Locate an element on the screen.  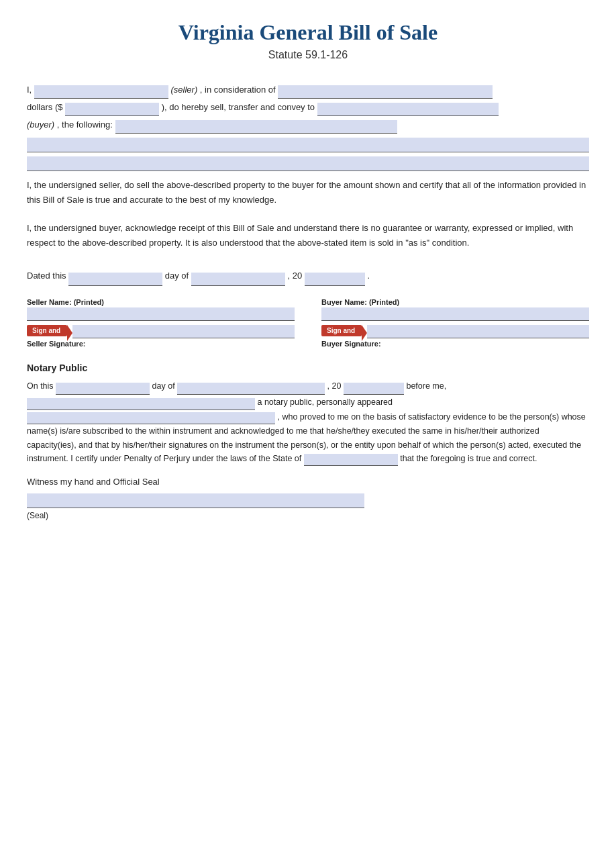
buyer-sign-button: Sign and is located at coordinates (342, 330).